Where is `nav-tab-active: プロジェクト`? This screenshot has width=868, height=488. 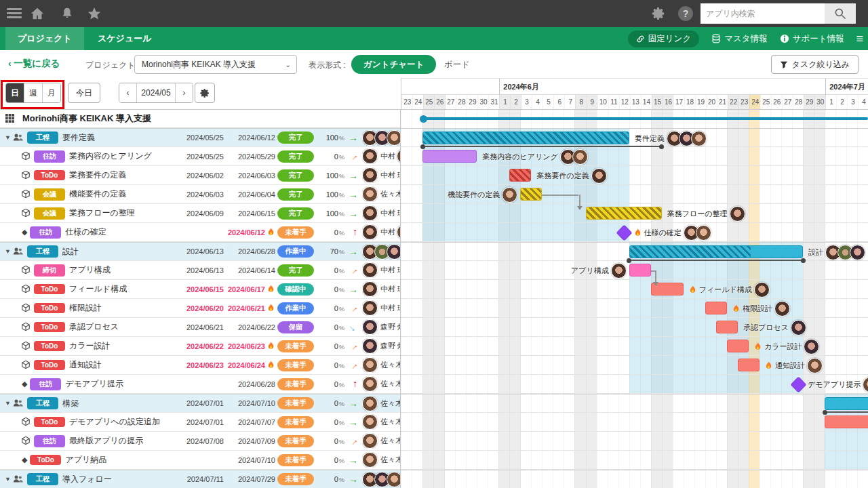 nav-tab-active: プロジェクト is located at coordinates (45, 39).